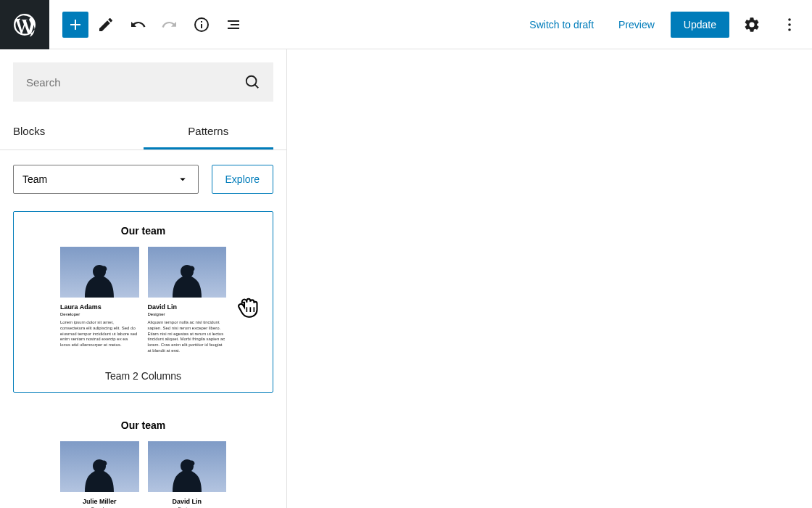 The image size is (812, 508). I want to click on cursor-icon, so click(248, 305).